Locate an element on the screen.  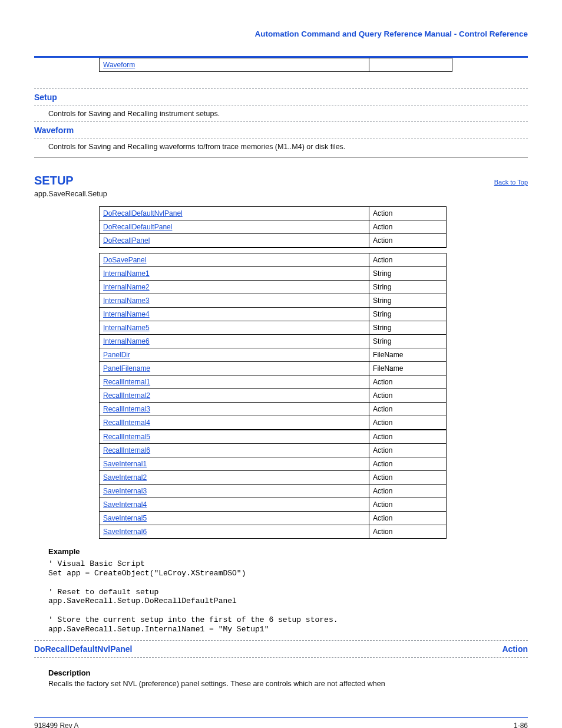
header-brand: Automation Command and Query Reference M… is located at coordinates (281, 34).